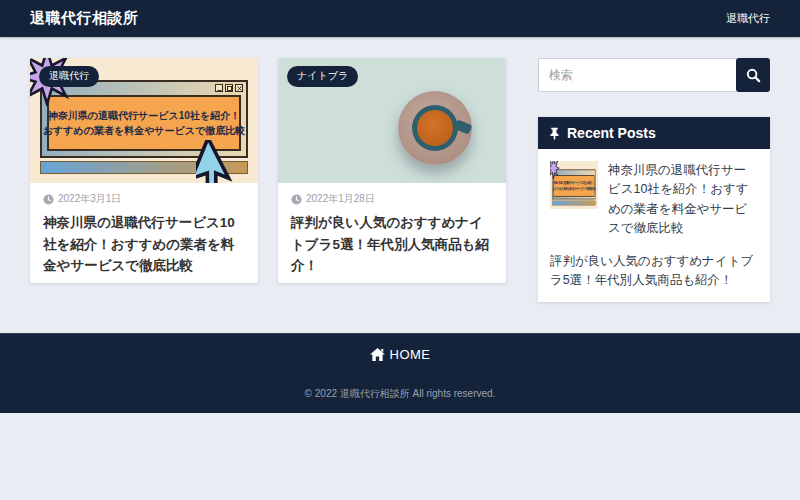 This screenshot has height=500, width=800. I want to click on post-card-2: ナイトブラ 2022年1月28日 評判が良い人気のおすすめナイトブラ5選！年代別, so click(392, 170).